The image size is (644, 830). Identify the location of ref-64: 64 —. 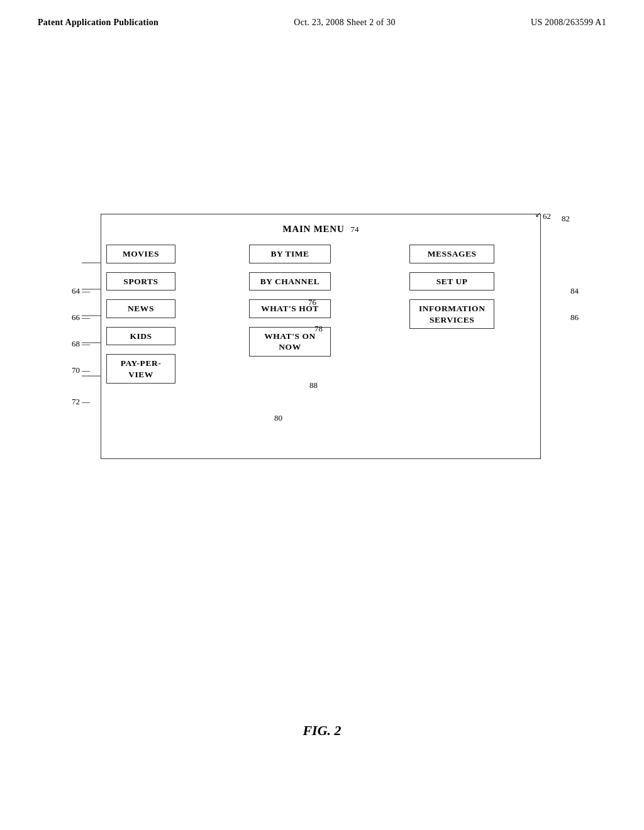
(80, 291).